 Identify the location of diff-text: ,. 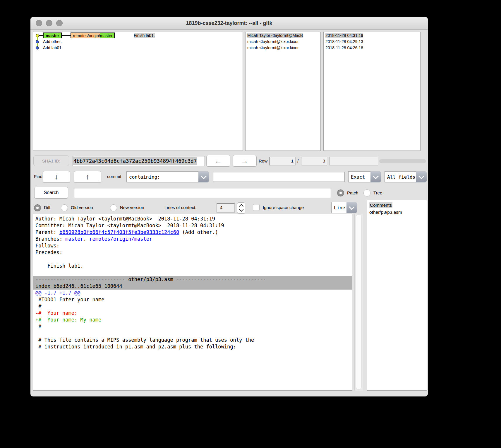
(86, 239).